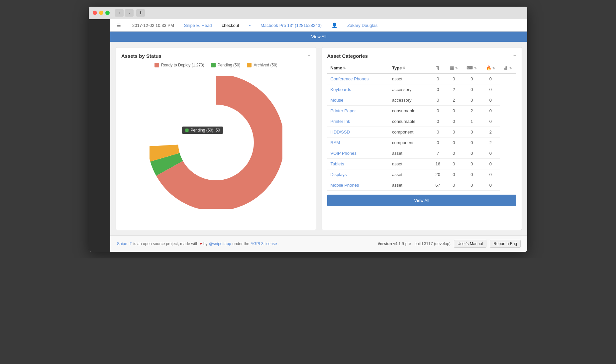 Image resolution: width=616 pixels, height=364 pixels. What do you see at coordinates (262, 65) in the screenshot?
I see `legend-item-archived: Archived (50)` at bounding box center [262, 65].